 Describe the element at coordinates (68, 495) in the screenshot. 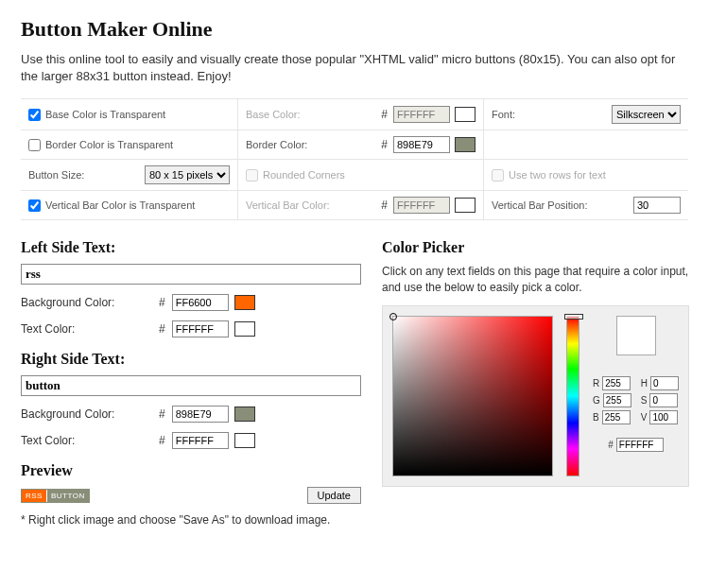

I see `preview-right: BUTTON` at that location.